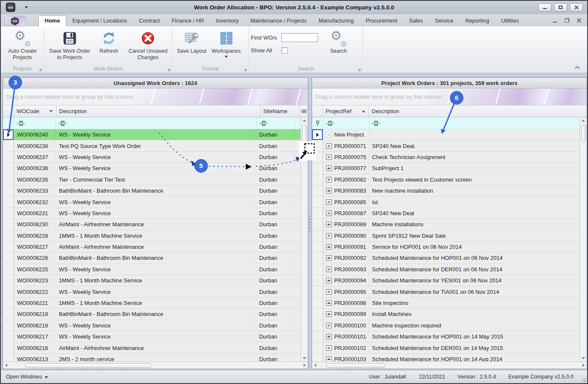 This screenshot has width=588, height=384. What do you see at coordinates (156, 191) in the screenshot?
I see `description-cell: BathBinMaint - Bathroom Bin Maintenance` at bounding box center [156, 191].